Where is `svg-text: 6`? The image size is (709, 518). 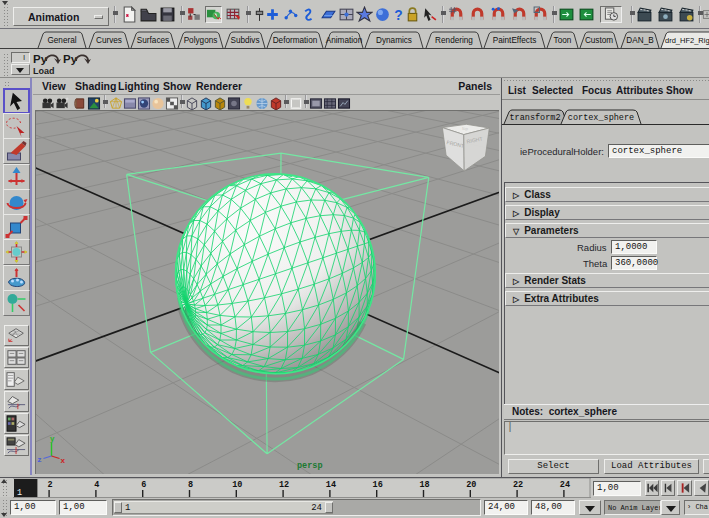
svg-text: 6 is located at coordinates (144, 485).